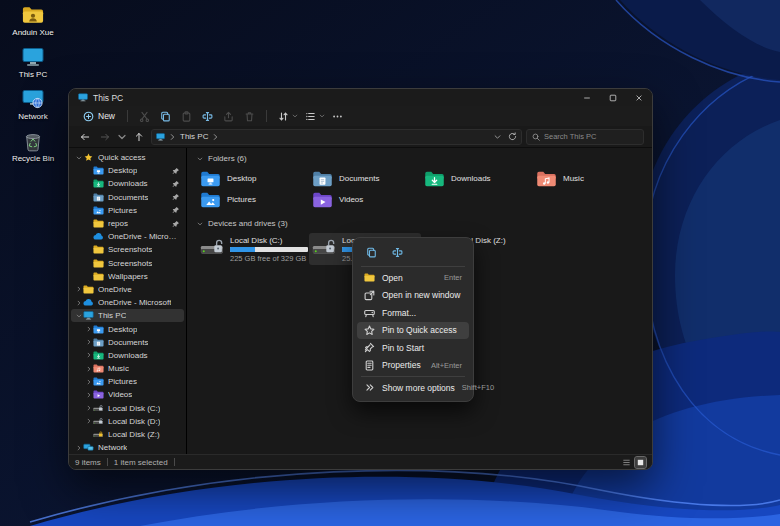 Image resolution: width=780 pixels, height=526 pixels. Describe the element at coordinates (253, 200) in the screenshot. I see `folder-tile-pictures: Pictures` at that location.